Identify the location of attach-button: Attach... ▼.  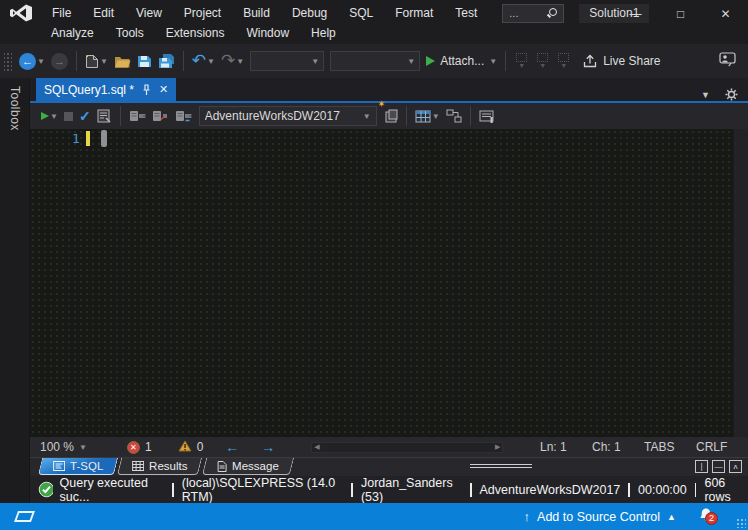
(462, 61).